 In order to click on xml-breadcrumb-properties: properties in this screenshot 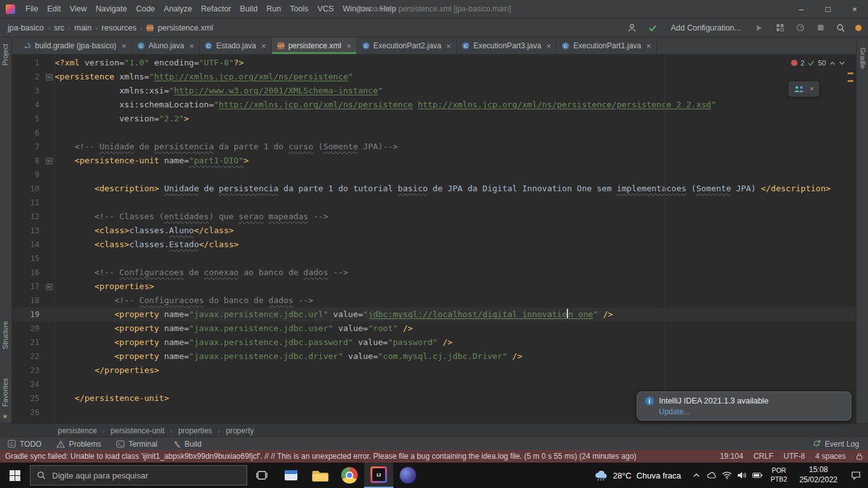, I will do `click(194, 431)`.